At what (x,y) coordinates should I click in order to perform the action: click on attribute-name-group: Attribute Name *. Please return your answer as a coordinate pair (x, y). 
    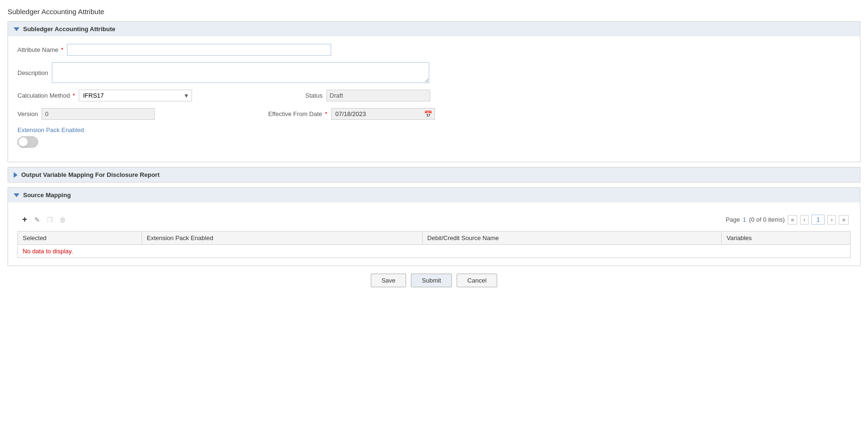
    Looking at the image, I should click on (175, 50).